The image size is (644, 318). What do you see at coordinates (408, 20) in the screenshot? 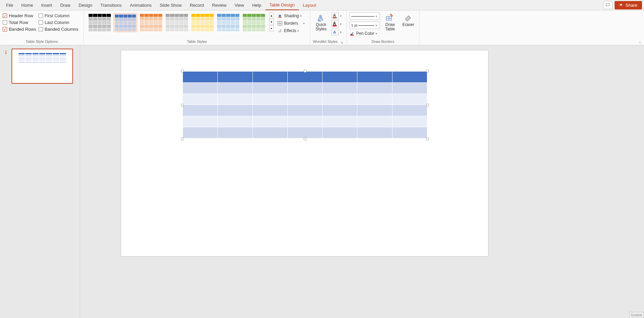
I see `eraser-button: Eraser` at bounding box center [408, 20].